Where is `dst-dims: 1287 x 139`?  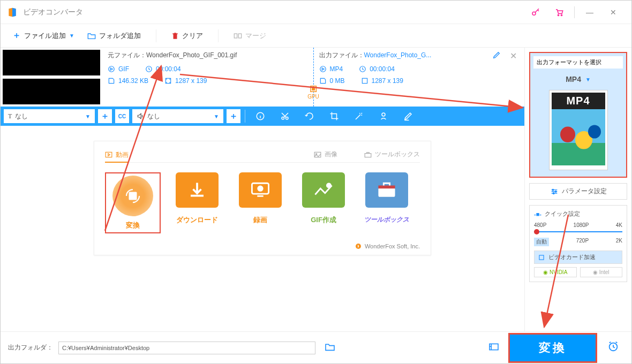 dst-dims: 1287 x 139 is located at coordinates (388, 81).